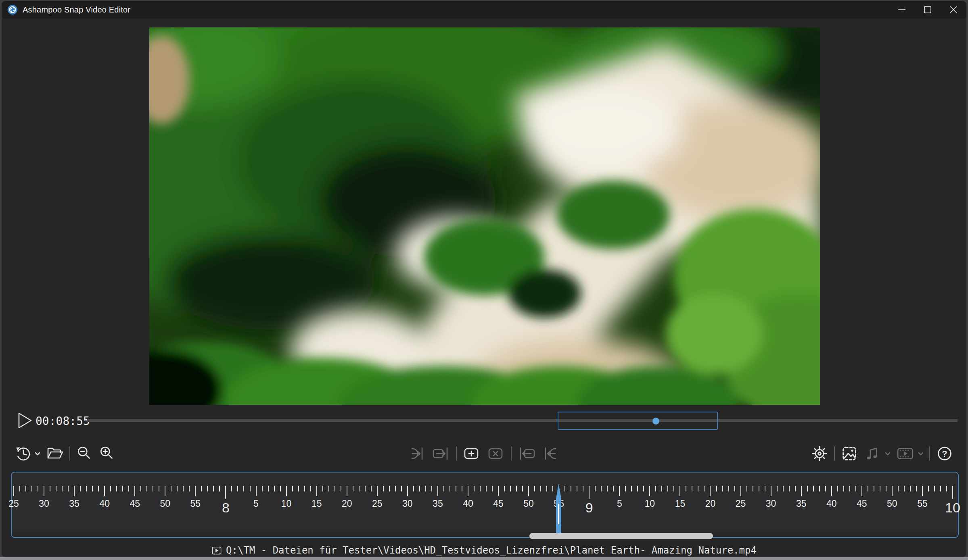 This screenshot has width=968, height=560. Describe the element at coordinates (638, 421) in the screenshot. I see `seek-zoom-window` at that location.